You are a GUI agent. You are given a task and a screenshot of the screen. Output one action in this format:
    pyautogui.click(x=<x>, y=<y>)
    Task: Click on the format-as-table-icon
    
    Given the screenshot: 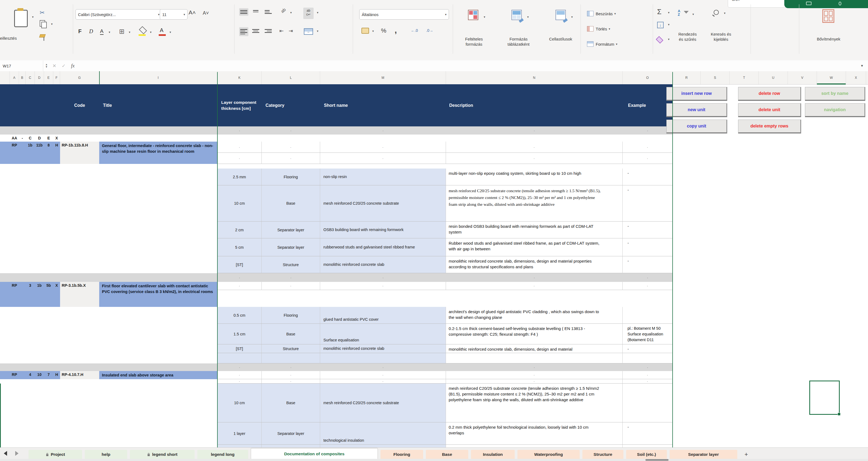 What is the action you would take?
    pyautogui.click(x=517, y=15)
    